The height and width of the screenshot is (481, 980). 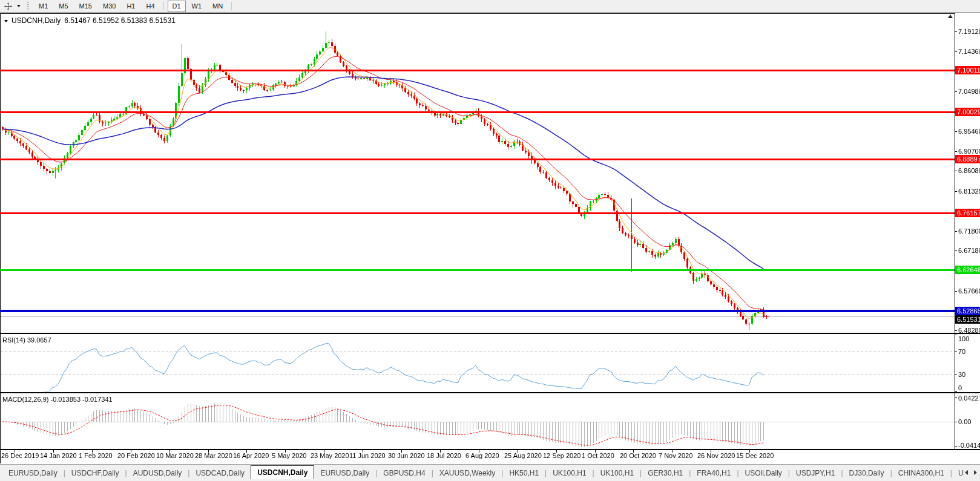 What do you see at coordinates (665, 473) in the screenshot?
I see `tab-ger30-h1: GER30,H1` at bounding box center [665, 473].